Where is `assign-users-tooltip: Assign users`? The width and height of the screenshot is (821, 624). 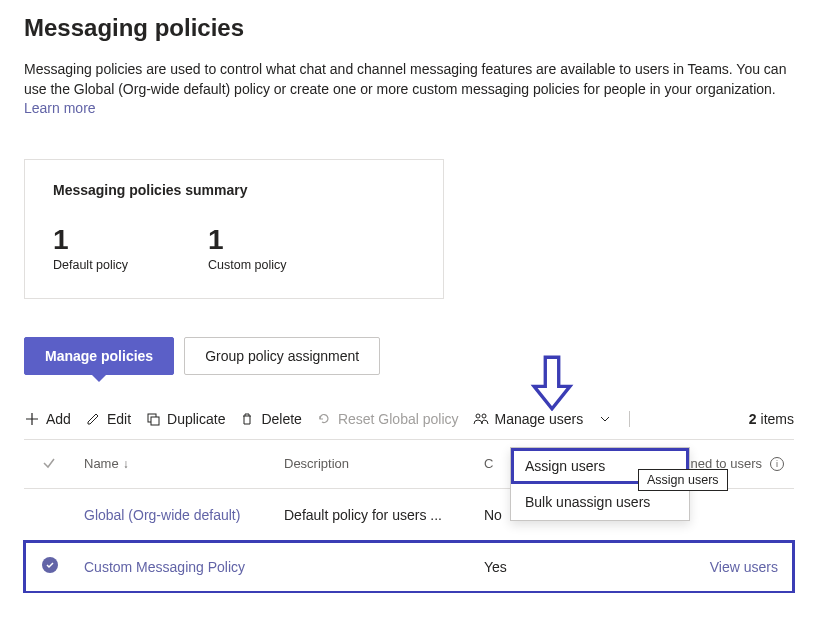
assign-users-tooltip: Assign users is located at coordinates (683, 480).